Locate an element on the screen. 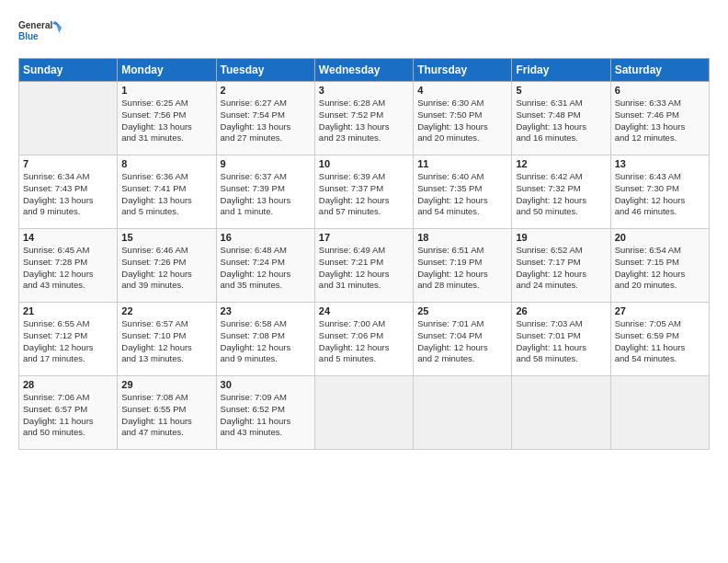  day-number: 16 is located at coordinates (266, 237).